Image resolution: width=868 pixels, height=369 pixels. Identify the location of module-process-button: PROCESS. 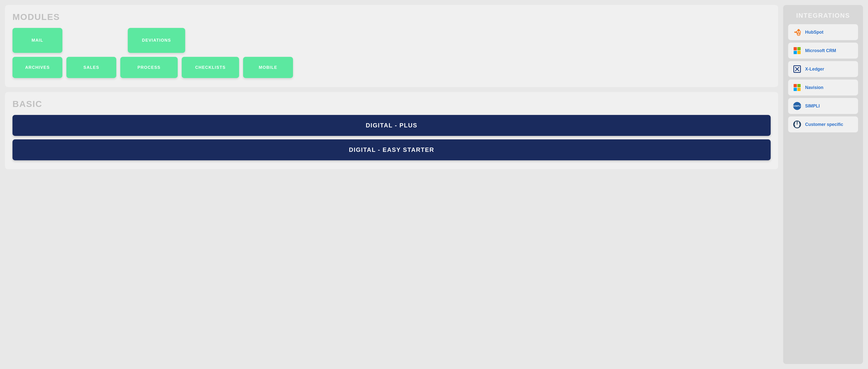
(149, 67).